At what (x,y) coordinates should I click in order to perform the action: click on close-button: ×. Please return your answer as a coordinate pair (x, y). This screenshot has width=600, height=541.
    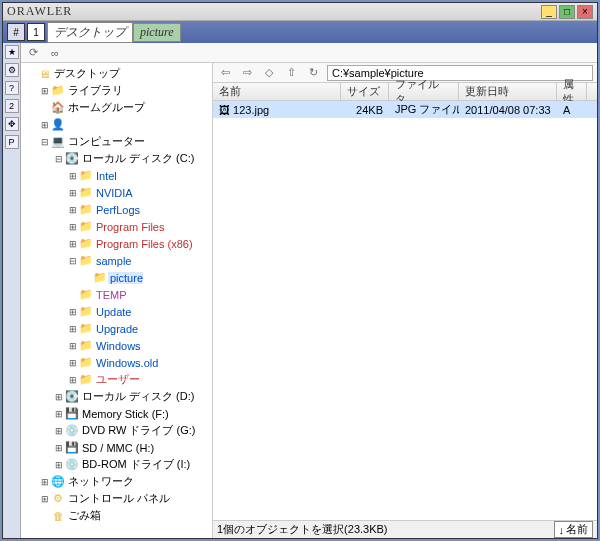
    Looking at the image, I should click on (585, 12).